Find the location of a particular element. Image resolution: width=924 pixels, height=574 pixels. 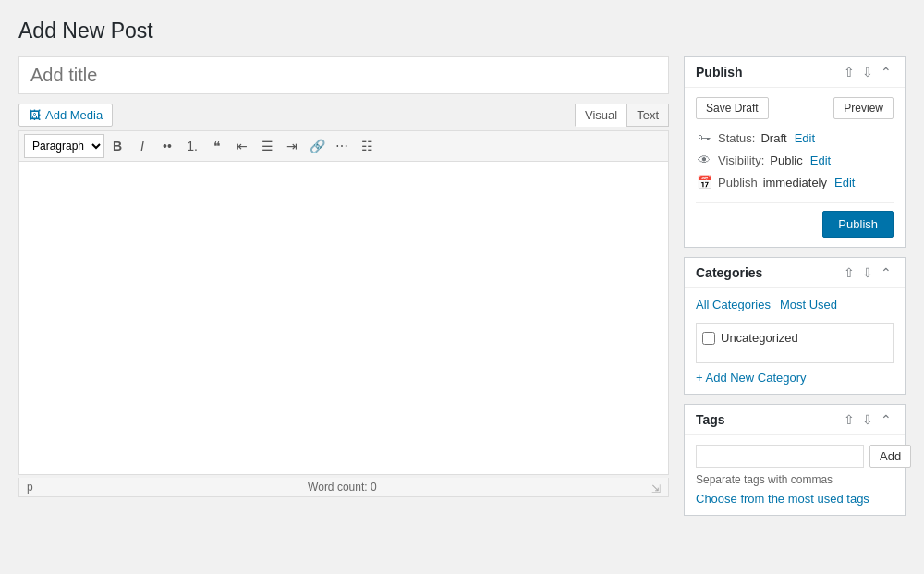

tags-panel-down-button: ⇩ is located at coordinates (868, 420).